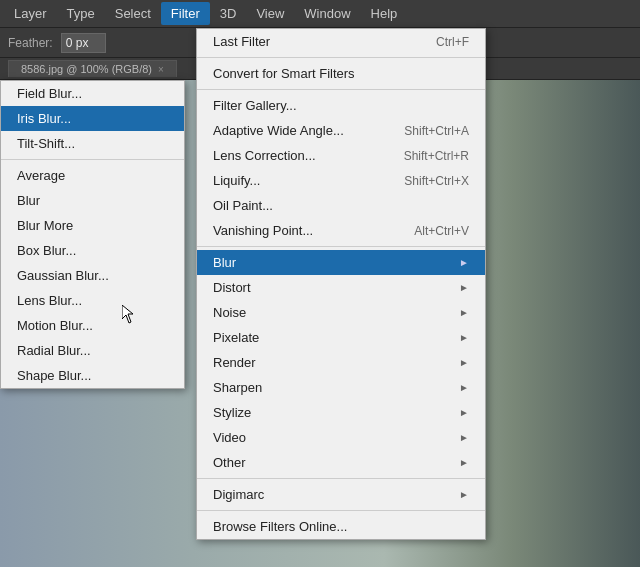 The image size is (640, 567). Describe the element at coordinates (341, 206) in the screenshot. I see `filter-oil-paint: Oil Paint...` at that location.